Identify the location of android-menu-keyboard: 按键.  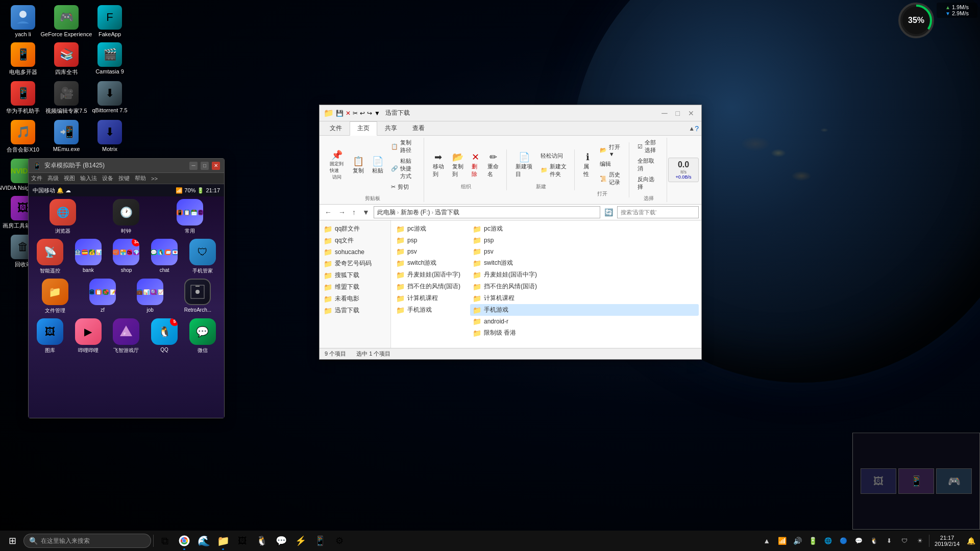
(124, 179).